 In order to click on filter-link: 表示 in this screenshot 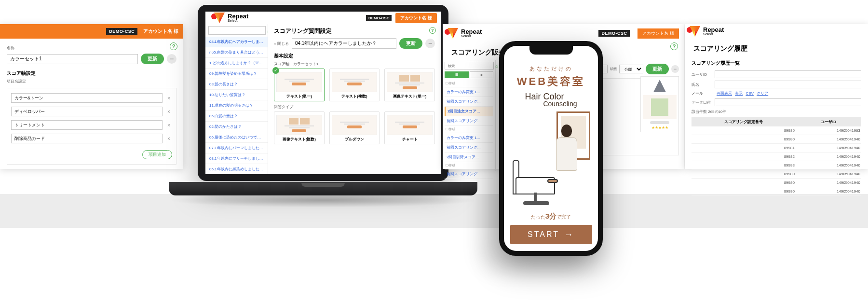, I will do `click(739, 94)`.